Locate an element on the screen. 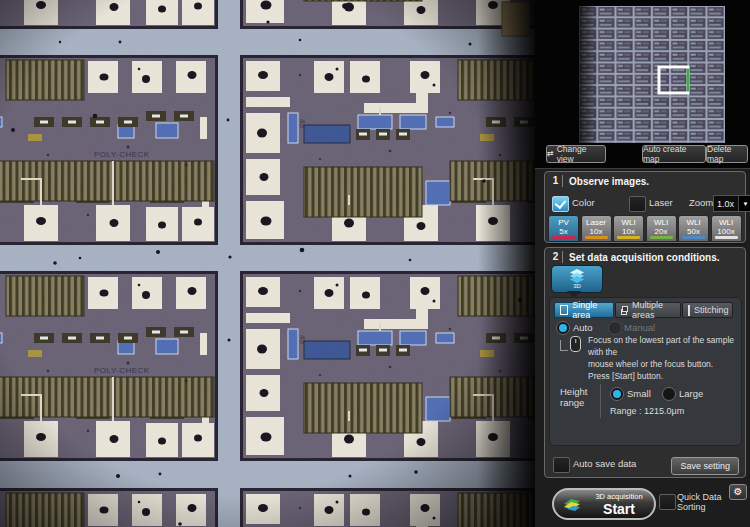 Image resolution: width=750 pixels, height=527 pixels. acquisition-step-number: 2 is located at coordinates (556, 257).